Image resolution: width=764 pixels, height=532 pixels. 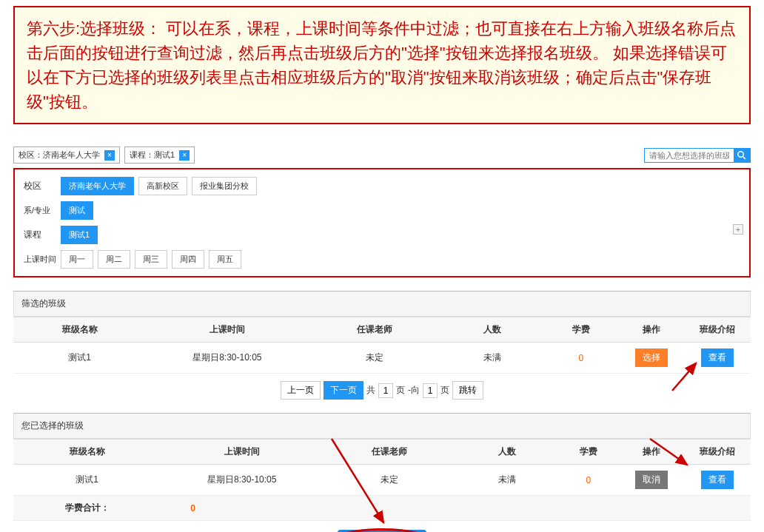 What do you see at coordinates (42, 259) in the screenshot?
I see `filter-label: 上课时间` at bounding box center [42, 259].